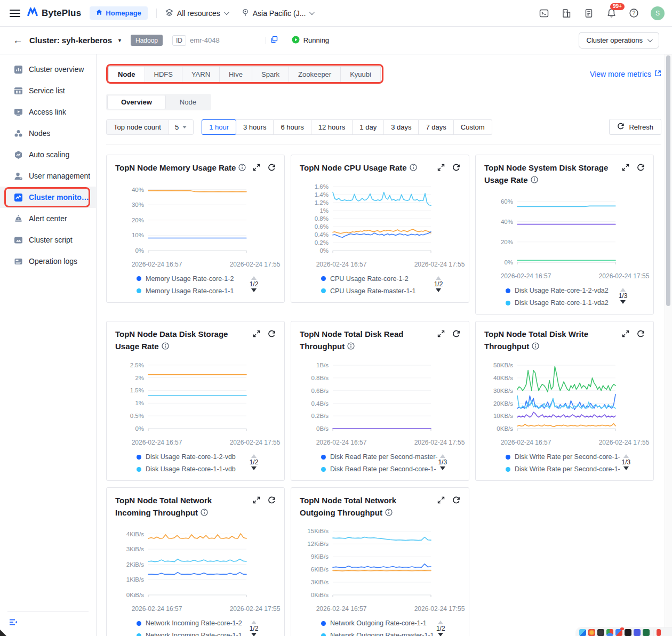 The width and height of the screenshot is (672, 636). Describe the element at coordinates (619, 41) in the screenshot. I see `cluster-operations-button: Cluster operations` at that location.